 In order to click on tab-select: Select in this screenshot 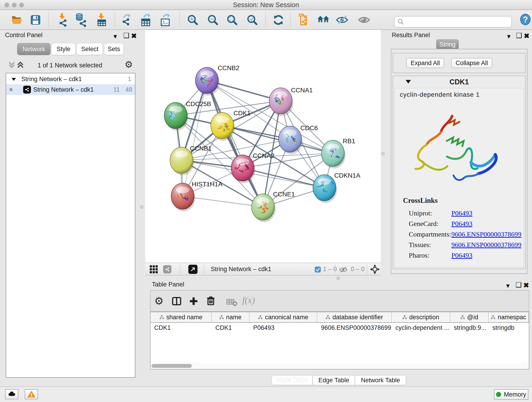, I will do `click(90, 49)`.